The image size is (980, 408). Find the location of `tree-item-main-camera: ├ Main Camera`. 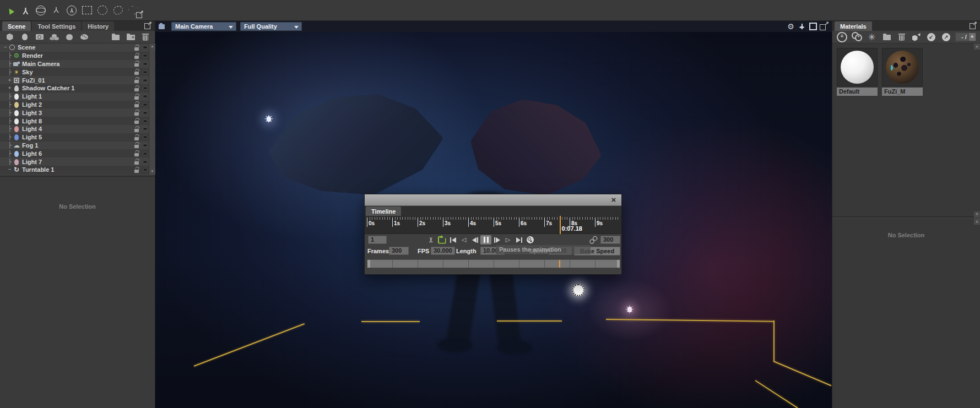

tree-item-main-camera: ├ Main Camera is located at coordinates (78, 64).